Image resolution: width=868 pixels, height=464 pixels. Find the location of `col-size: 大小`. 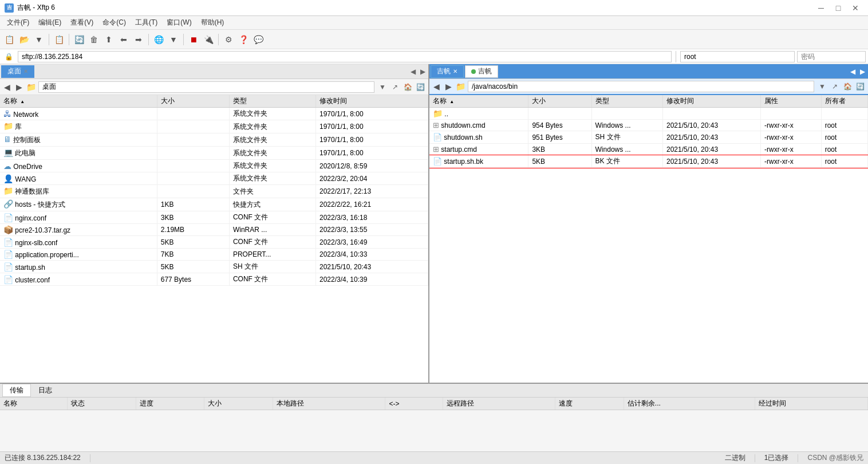

col-size: 大小 is located at coordinates (193, 101).